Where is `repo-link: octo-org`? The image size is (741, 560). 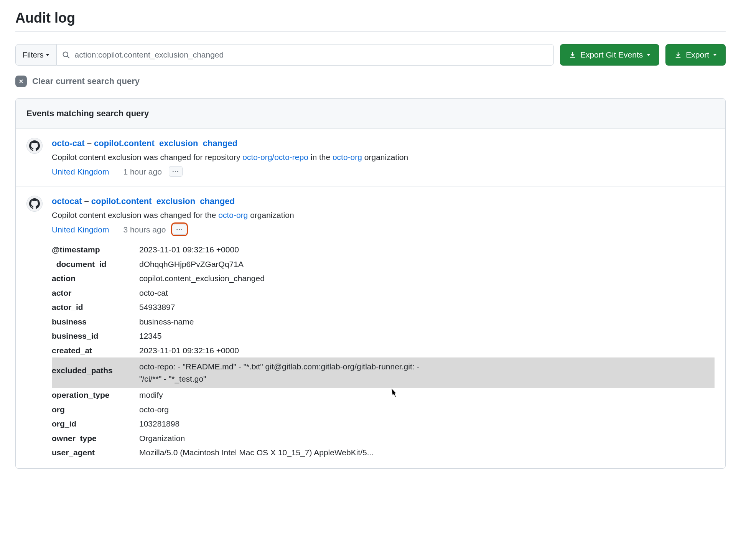
repo-link: octo-org is located at coordinates (233, 215).